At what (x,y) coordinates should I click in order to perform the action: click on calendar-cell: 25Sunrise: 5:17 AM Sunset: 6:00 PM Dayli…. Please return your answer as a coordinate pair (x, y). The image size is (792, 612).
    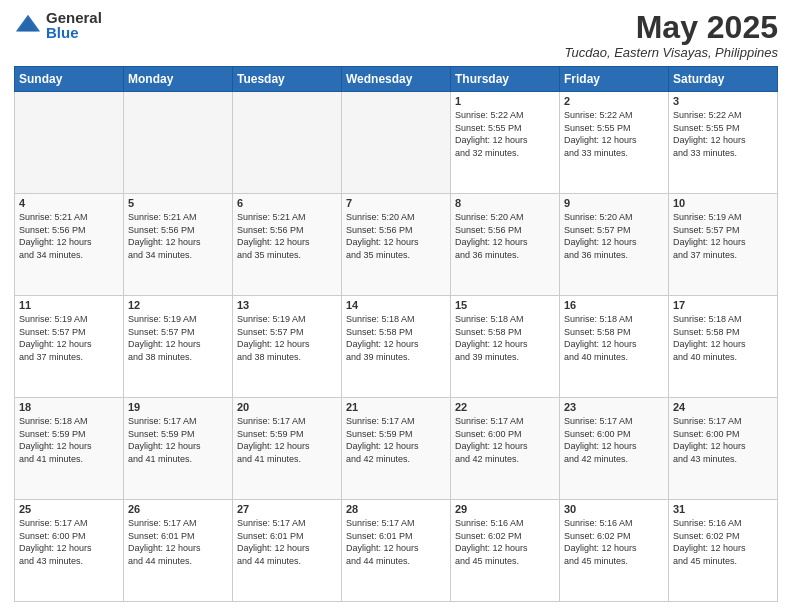
    Looking at the image, I should click on (70, 551).